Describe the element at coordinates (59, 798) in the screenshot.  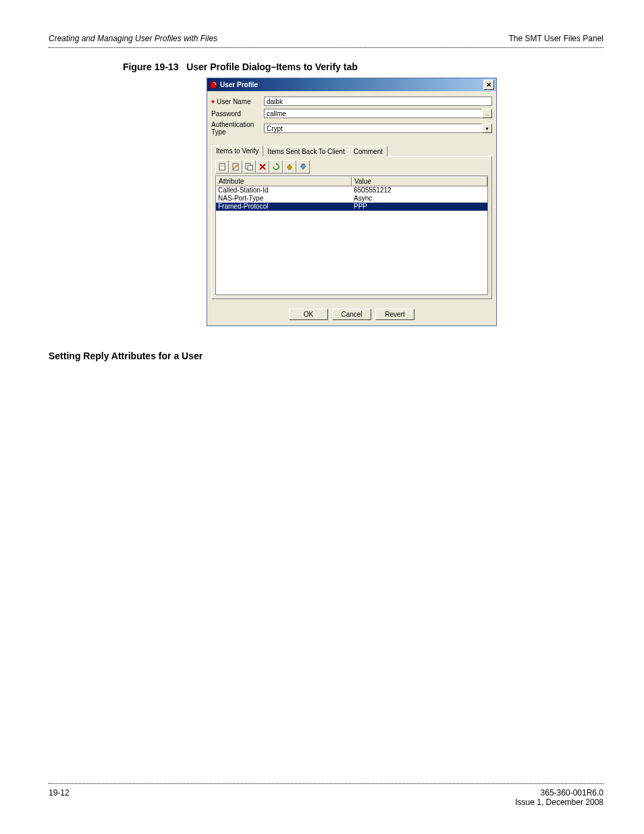
I see `page-number: 19-12` at that location.